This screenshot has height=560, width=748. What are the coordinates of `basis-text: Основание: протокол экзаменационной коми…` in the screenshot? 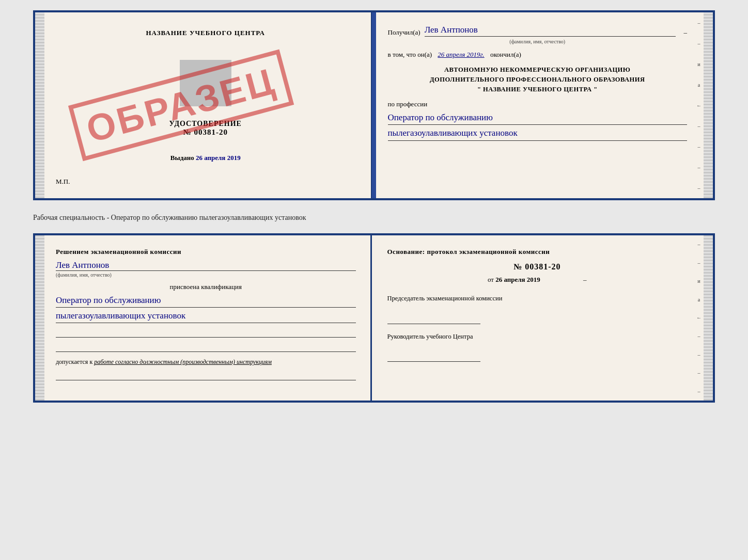 It's located at (537, 252).